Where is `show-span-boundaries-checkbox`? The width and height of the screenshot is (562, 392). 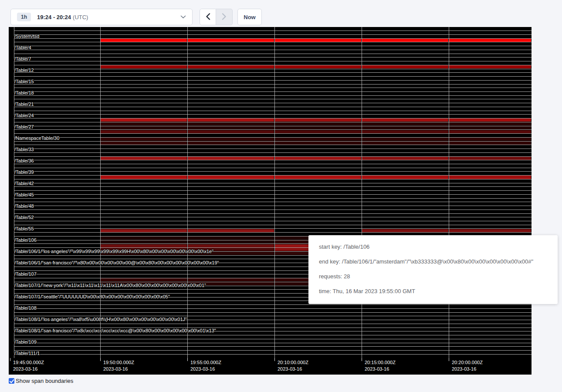
show-span-boundaries-checkbox is located at coordinates (11, 381).